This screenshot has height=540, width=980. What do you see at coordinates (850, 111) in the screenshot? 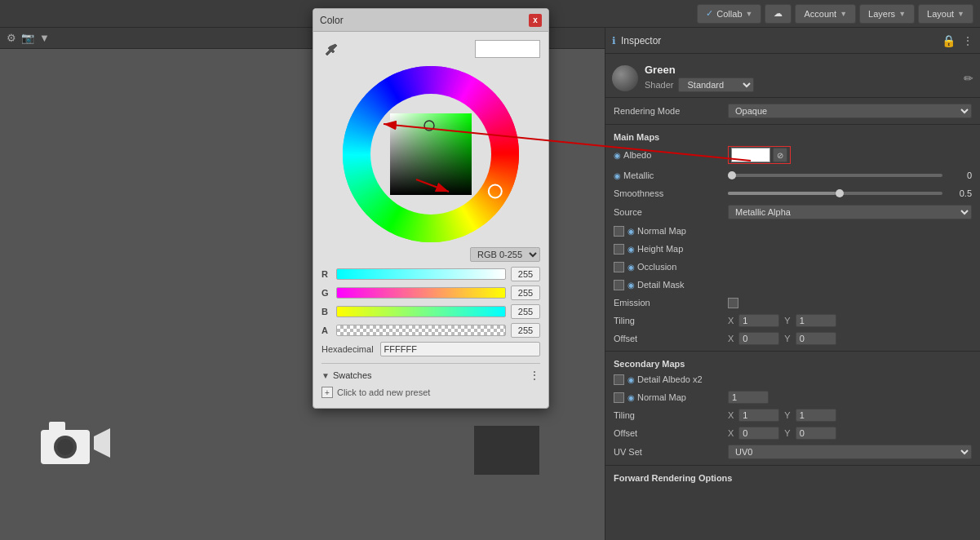
I see `rendering-mode-dropdown: Opaque` at bounding box center [850, 111].